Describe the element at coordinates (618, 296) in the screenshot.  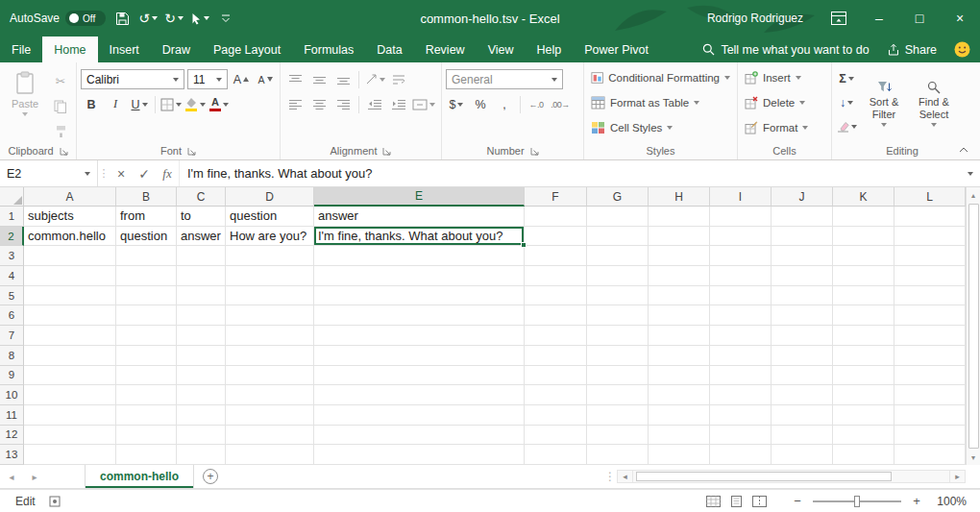
I see `cell-G5` at that location.